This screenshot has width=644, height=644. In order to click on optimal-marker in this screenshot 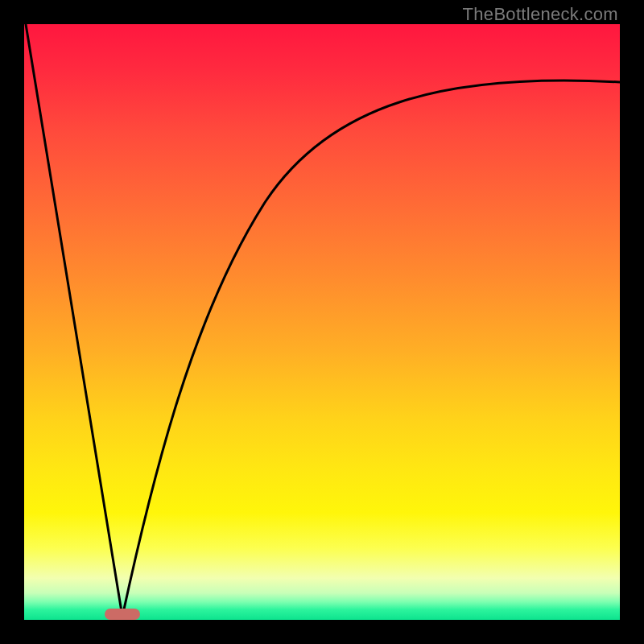, I will do `click(122, 614)`.